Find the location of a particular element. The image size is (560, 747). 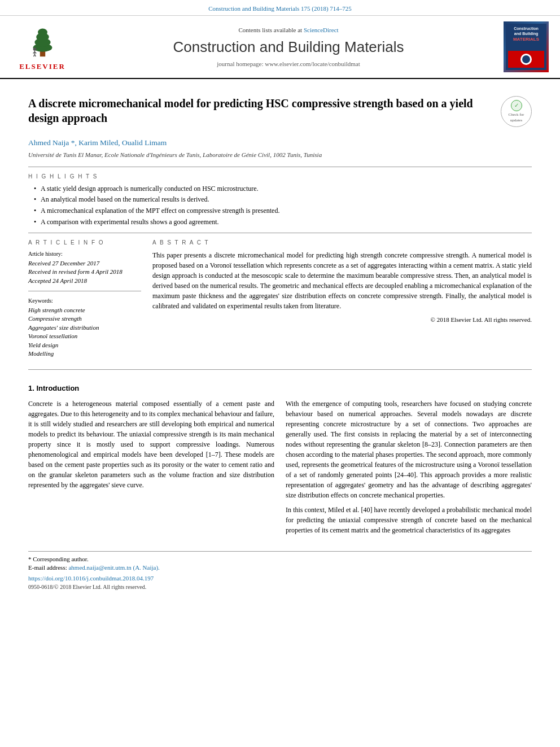

doi-link: https://doi.org/10.1016/j.conbuildmat.20… is located at coordinates (91, 578).